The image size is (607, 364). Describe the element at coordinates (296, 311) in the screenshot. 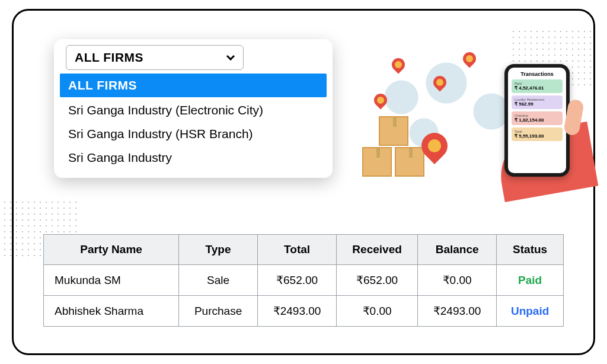

I see `cell-total: ₹2493.00` at that location.